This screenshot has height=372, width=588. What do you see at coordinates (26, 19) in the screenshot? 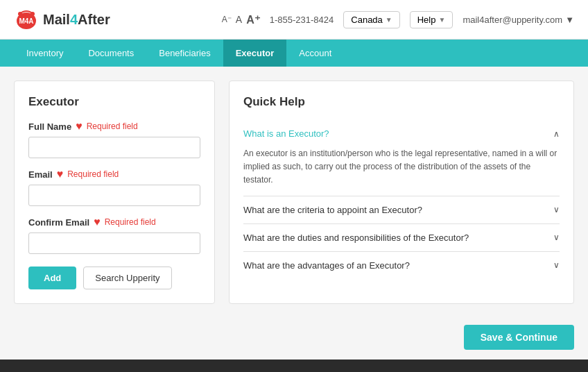
I see `logo-icon: M4A` at bounding box center [26, 19].